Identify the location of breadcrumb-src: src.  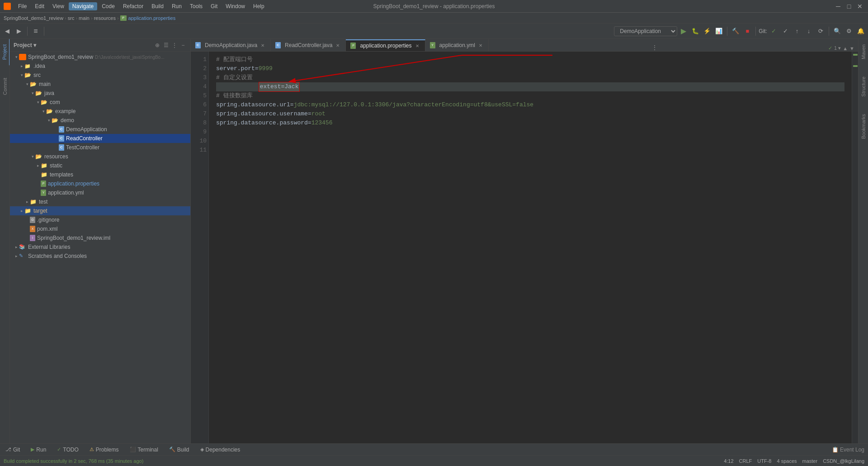
(71, 18).